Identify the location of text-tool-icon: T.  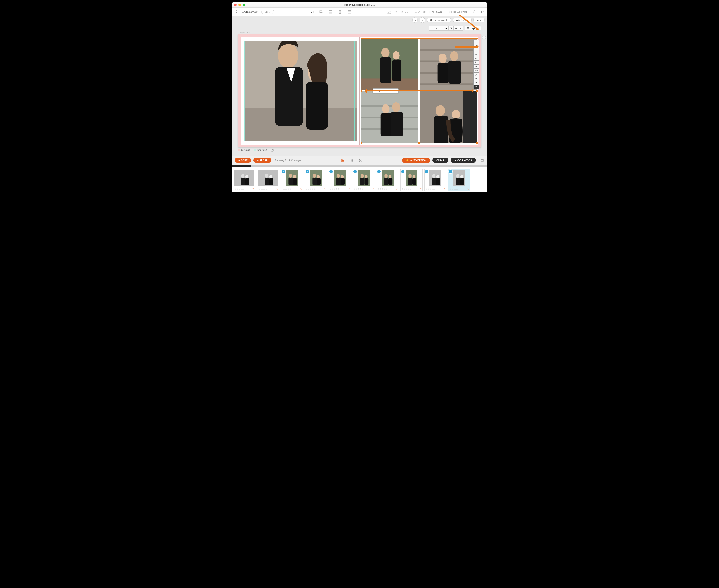
(441, 28).